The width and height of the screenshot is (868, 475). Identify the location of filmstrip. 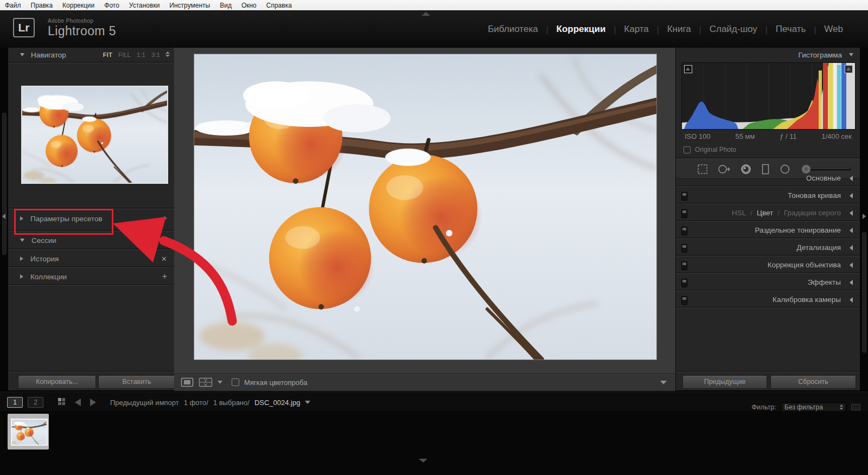
(434, 443).